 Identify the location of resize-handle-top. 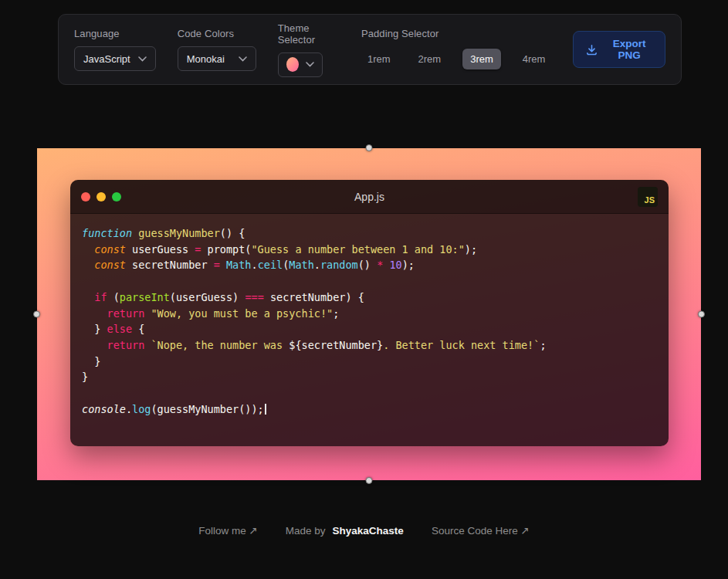
(369, 148).